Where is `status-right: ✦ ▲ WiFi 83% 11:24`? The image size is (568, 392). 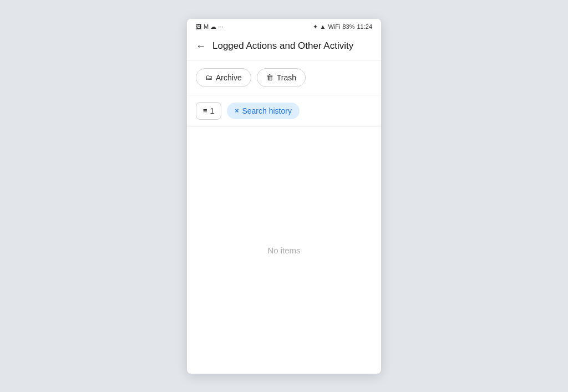 status-right: ✦ ▲ WiFi 83% 11:24 is located at coordinates (343, 27).